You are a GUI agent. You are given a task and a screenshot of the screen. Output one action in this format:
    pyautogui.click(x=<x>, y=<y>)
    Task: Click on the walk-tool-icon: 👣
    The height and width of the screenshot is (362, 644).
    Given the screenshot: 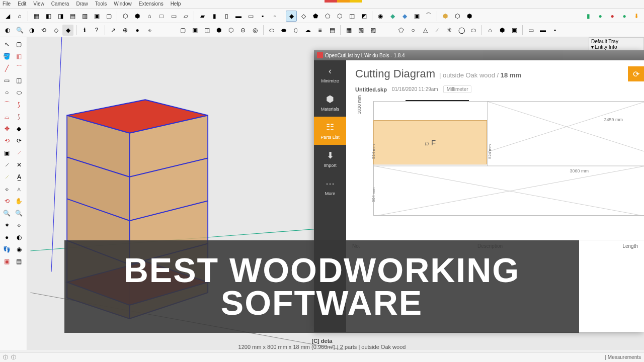 What is the action you would take?
    pyautogui.click(x=7, y=249)
    